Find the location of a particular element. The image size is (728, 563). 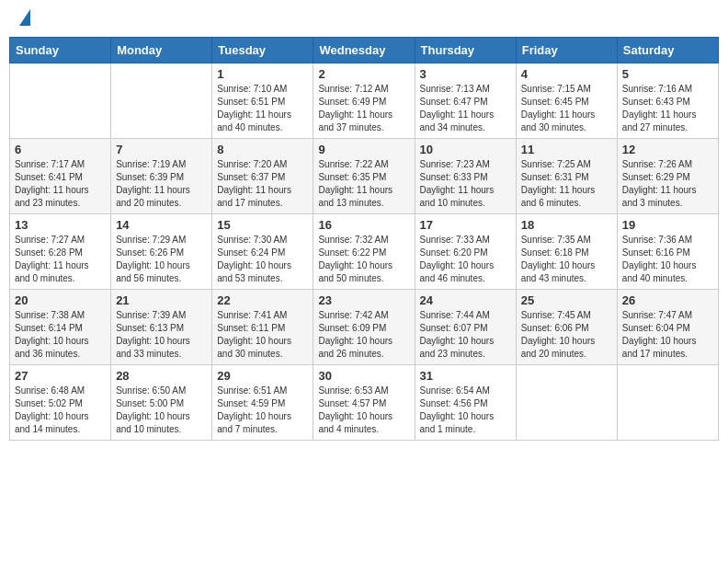

day-info: Sunrise: 6:54 AM Sunset: 4:56 PM Dayligh… is located at coordinates (465, 410).